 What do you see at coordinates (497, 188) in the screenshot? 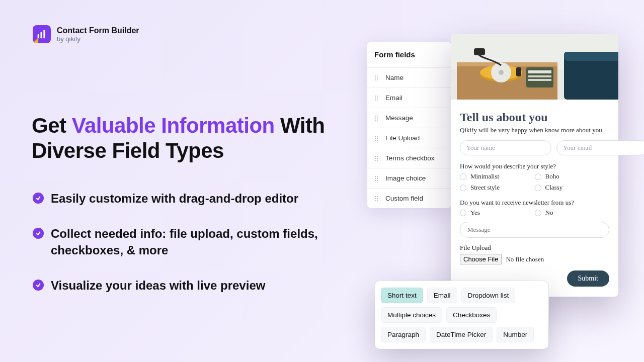
I see `style-option: Street style` at bounding box center [497, 188].